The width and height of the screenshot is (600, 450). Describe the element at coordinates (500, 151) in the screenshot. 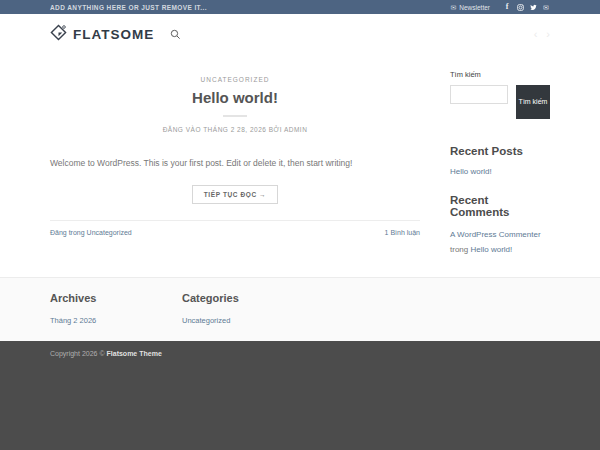

I see `recent-posts-title: Recent Posts` at that location.